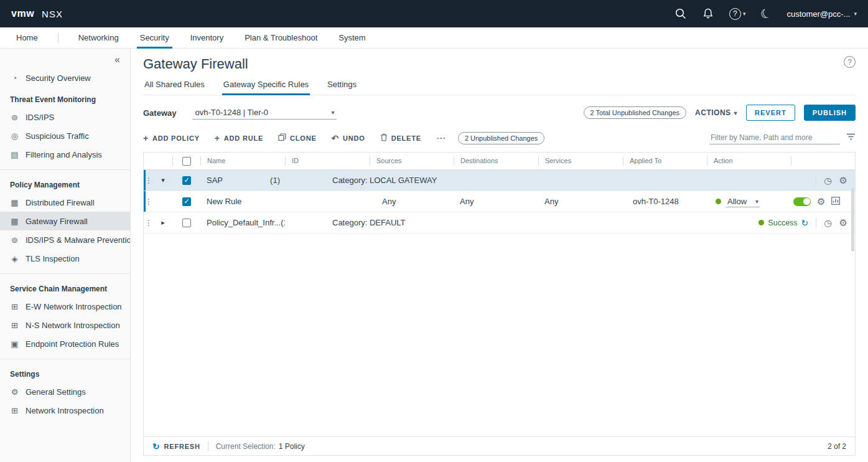 The width and height of the screenshot is (868, 462). What do you see at coordinates (297, 138) in the screenshot?
I see `clone-button: CLONE` at bounding box center [297, 138].